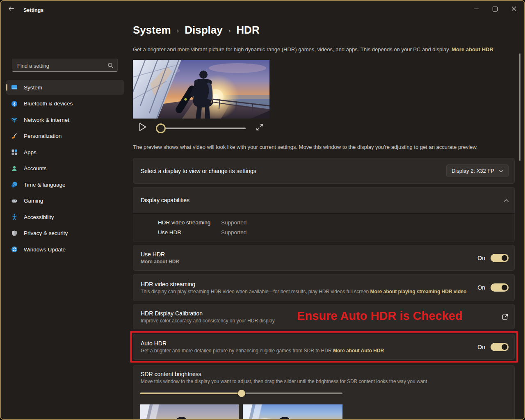 Image resolution: width=525 pixels, height=420 pixels. Describe the element at coordinates (324, 347) in the screenshot. I see `auto-hdr-card: Auto HDR Get a brighter and more detaile…` at that location.